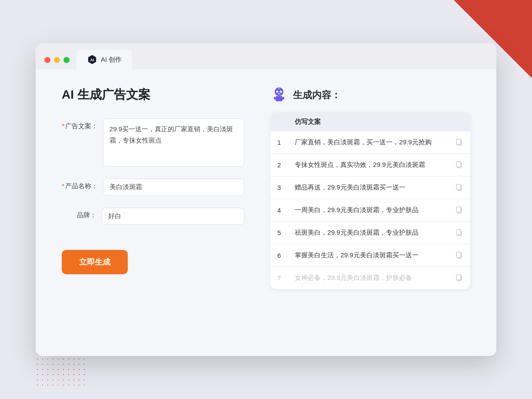  Describe the element at coordinates (317, 95) in the screenshot. I see `result-title: 生成内容：` at that location.